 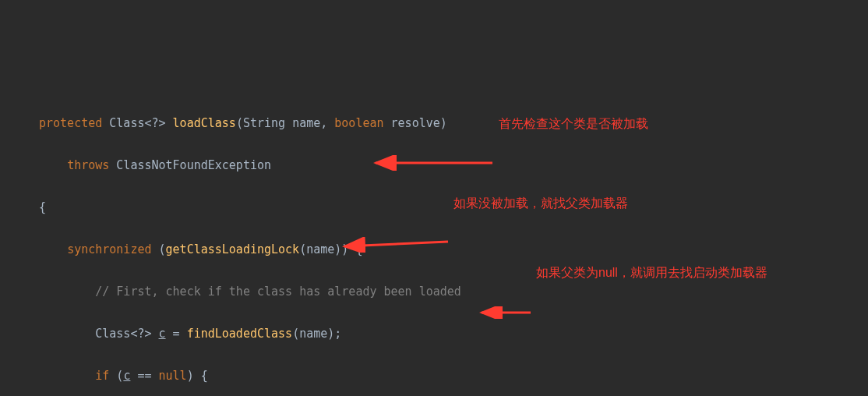 I want to click on code-line: // First, check if the class has already…, so click(x=453, y=292).